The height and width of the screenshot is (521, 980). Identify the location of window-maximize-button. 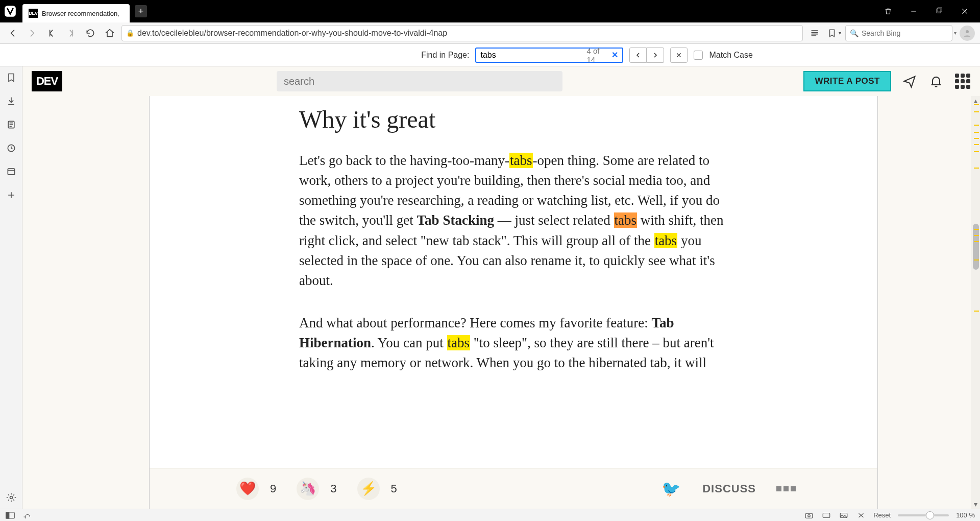
(939, 11).